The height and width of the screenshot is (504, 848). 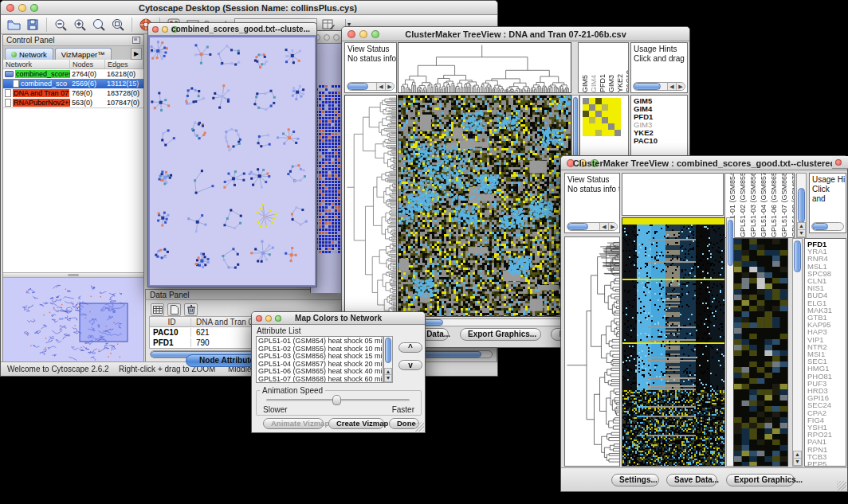 What do you see at coordinates (585, 84) in the screenshot?
I see `column-label: GIM5` at bounding box center [585, 84].